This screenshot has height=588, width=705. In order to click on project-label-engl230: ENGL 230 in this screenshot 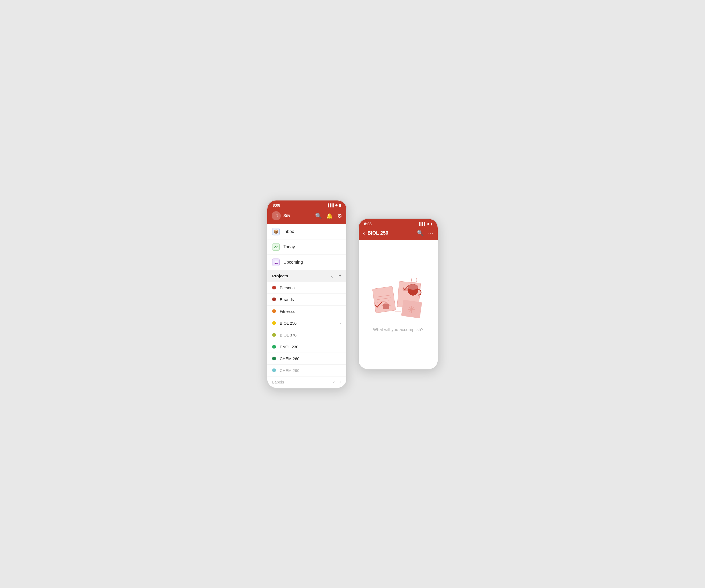, I will do `click(289, 347)`.